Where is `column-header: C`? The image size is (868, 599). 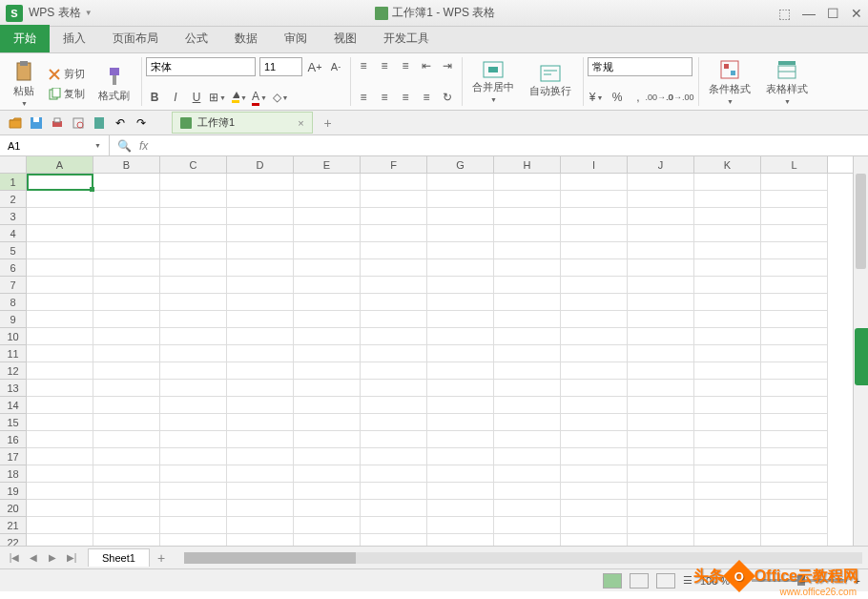
column-header: C is located at coordinates (194, 164).